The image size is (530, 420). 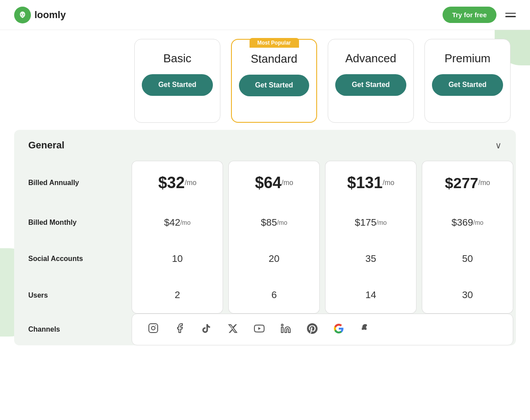 I want to click on logo-text: loomly, so click(x=50, y=15).